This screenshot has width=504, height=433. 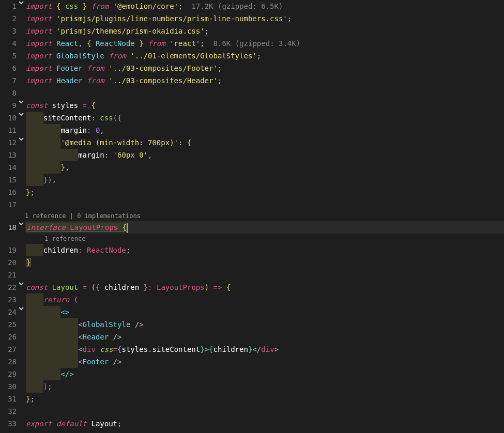 What do you see at coordinates (9, 130) in the screenshot?
I see `line-number: 11` at bounding box center [9, 130].